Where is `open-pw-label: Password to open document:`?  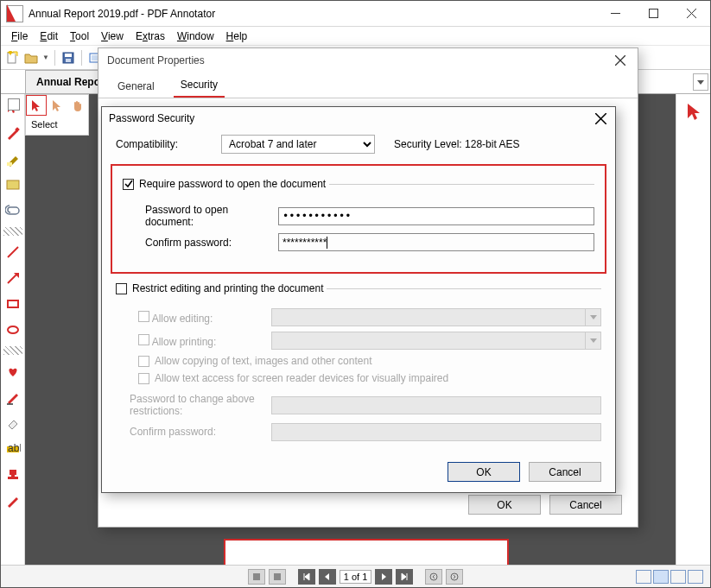
open-pw-label: Password to open document: is located at coordinates (200, 216).